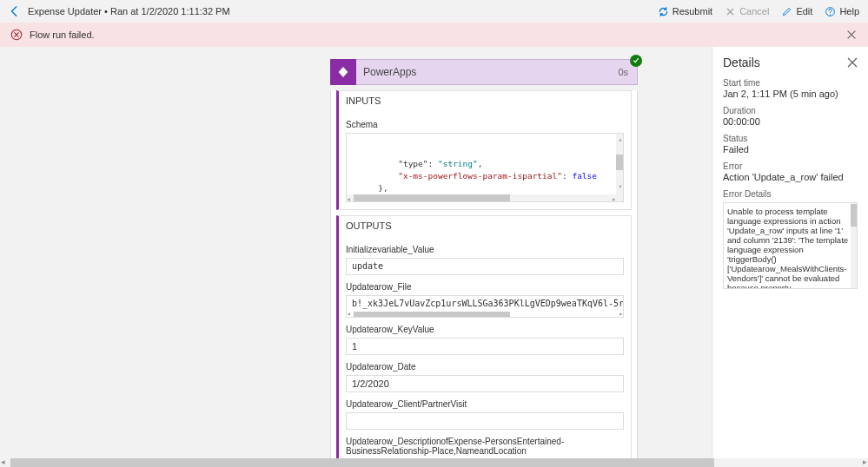 Image resolution: width=868 pixels, height=467 pixels. I want to click on fail-banner-text: Flow run failed., so click(63, 35).